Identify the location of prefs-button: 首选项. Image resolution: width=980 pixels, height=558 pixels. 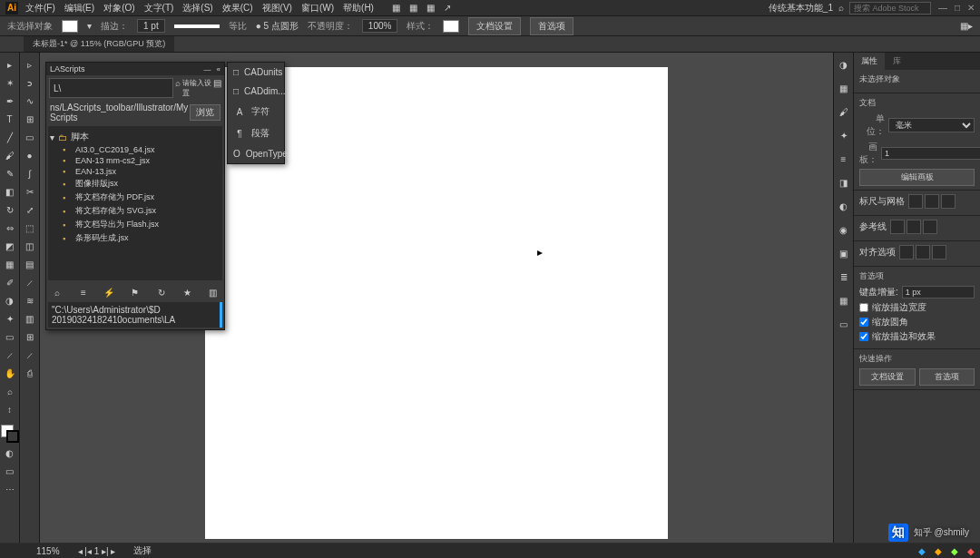
(552, 26).